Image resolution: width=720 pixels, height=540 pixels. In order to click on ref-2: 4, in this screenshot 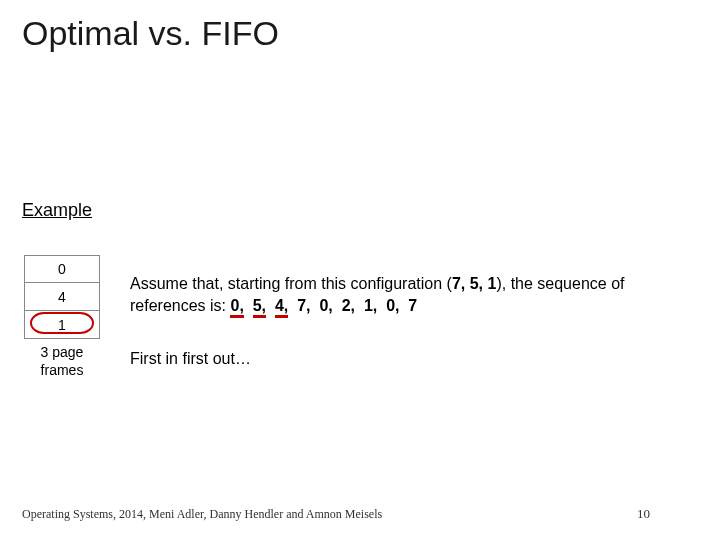, I will do `click(282, 308)`.